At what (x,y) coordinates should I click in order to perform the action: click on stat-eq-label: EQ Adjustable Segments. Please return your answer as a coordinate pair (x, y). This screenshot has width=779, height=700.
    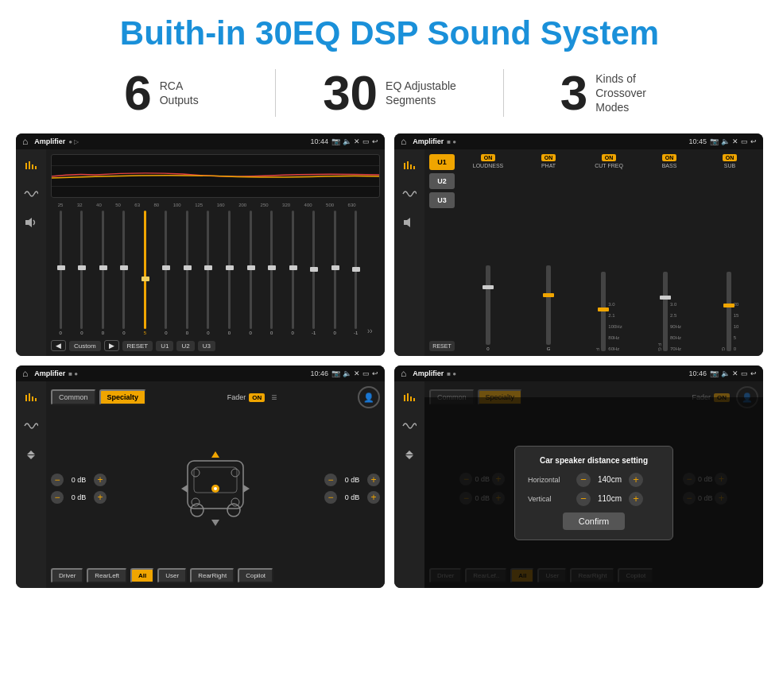
    Looking at the image, I should click on (421, 93).